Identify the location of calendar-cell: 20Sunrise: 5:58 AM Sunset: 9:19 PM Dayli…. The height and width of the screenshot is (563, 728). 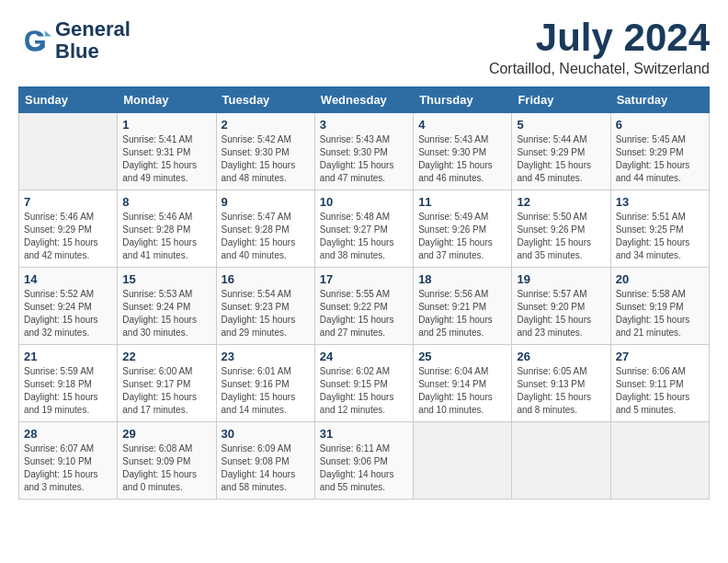
(660, 306).